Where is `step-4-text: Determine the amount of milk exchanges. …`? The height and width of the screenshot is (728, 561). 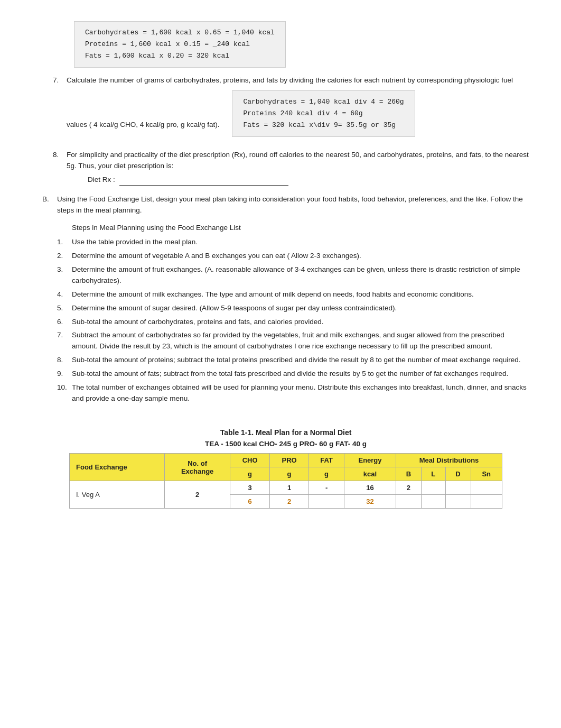 step-4-text: Determine the amount of milk exchanges. … is located at coordinates (301, 295).